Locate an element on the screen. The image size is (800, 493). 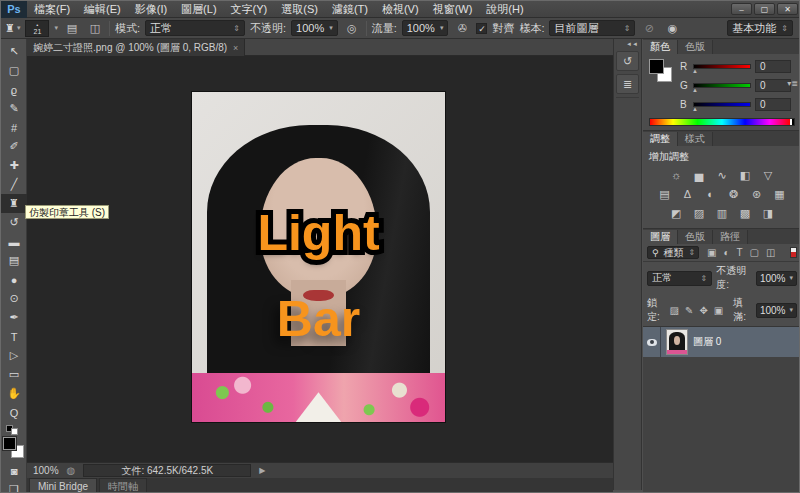
close-button: ✕ is located at coordinates (788, 9).